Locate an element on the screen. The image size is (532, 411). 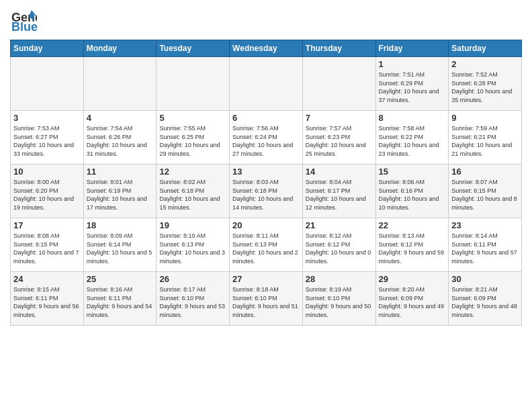
day-info: Sunrise: 8:21 AMSunset: 6:09 PMDaylight:… is located at coordinates (485, 302).